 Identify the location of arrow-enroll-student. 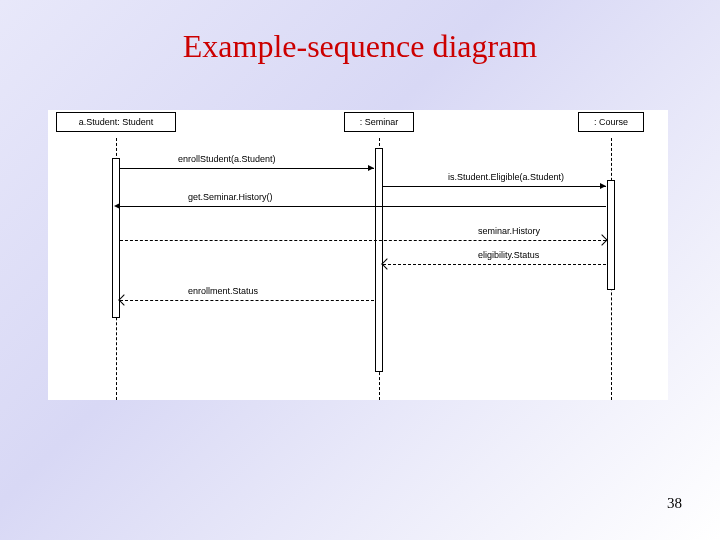
(247, 168).